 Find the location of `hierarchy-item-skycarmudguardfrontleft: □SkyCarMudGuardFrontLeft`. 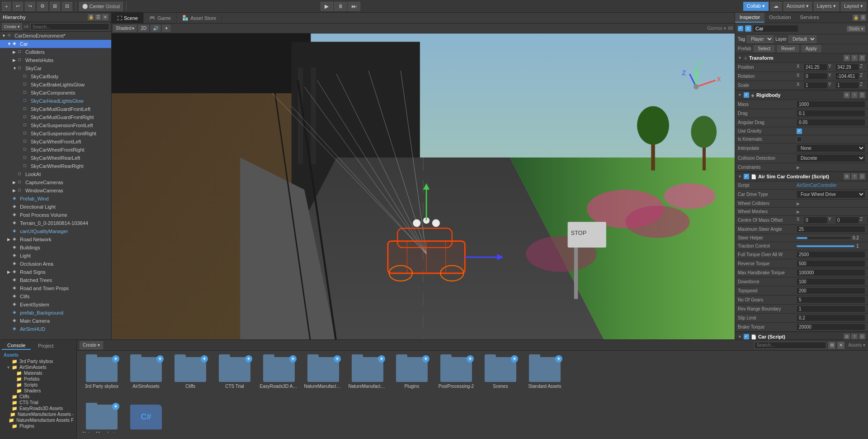

hierarchy-item-skycarmudguardfrontleft: □SkyCarMudGuardFrontLeft is located at coordinates (56, 109).